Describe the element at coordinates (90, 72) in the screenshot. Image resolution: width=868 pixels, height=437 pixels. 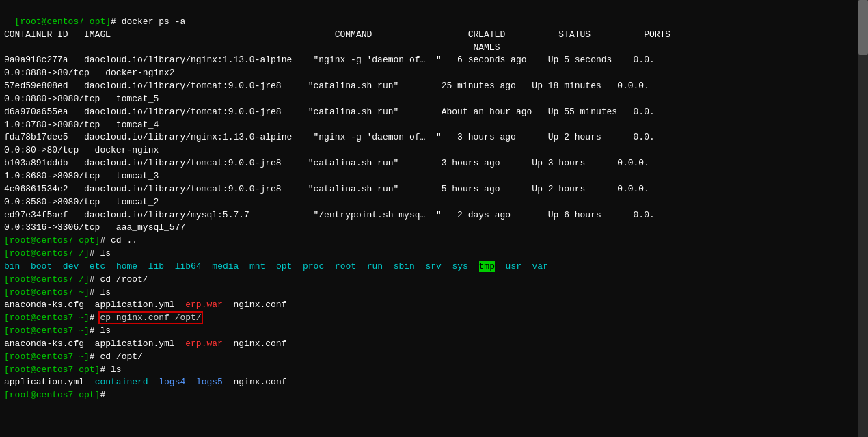
I see `docker-row-1b: 0.0:8888->80/tcp docker-nginx2` at that location.